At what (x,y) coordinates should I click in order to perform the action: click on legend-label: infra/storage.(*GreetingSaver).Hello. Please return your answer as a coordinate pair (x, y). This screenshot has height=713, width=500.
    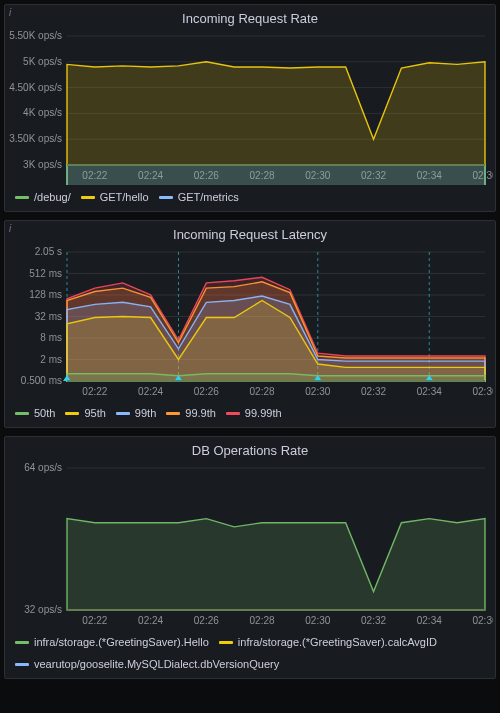
    Looking at the image, I should click on (122, 642).